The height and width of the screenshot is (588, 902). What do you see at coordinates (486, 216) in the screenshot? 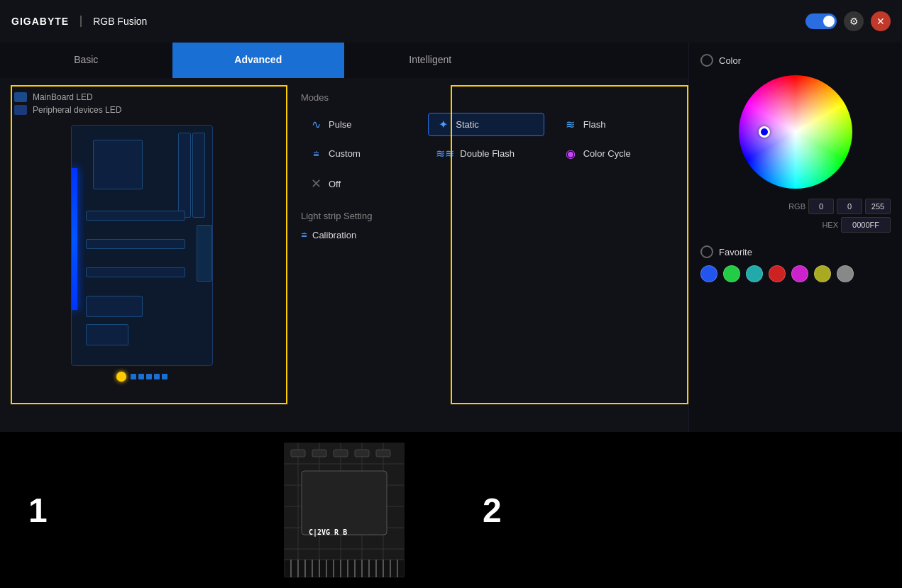
I see `light-strip-section-label: Light strip Setting` at bounding box center [486, 216].